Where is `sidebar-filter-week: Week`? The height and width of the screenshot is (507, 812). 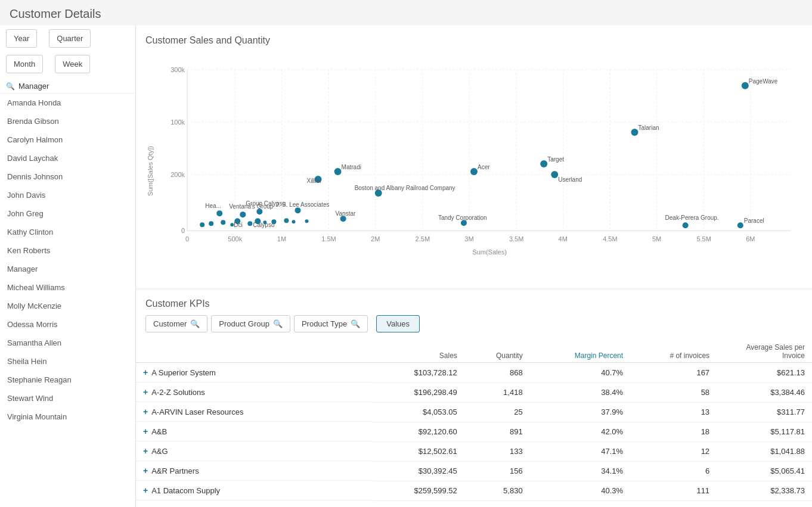 sidebar-filter-week: Week is located at coordinates (73, 64).